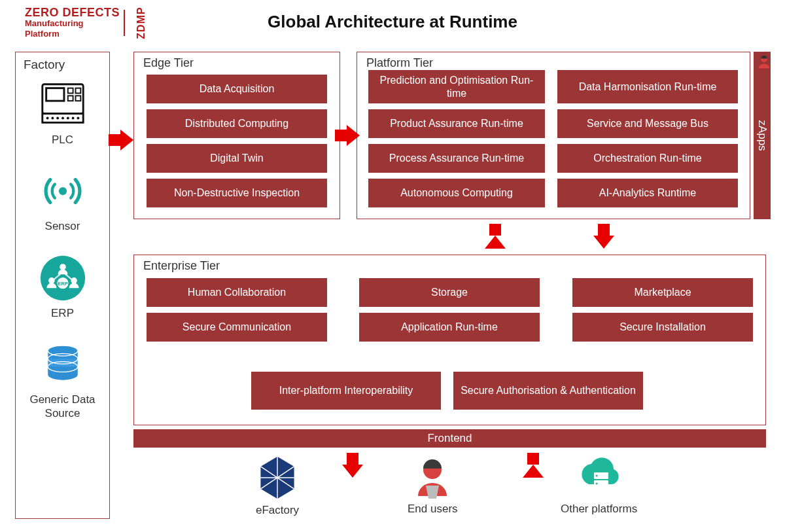  Describe the element at coordinates (762, 135) in the screenshot. I see `zapps-strip: zApps` at that location.